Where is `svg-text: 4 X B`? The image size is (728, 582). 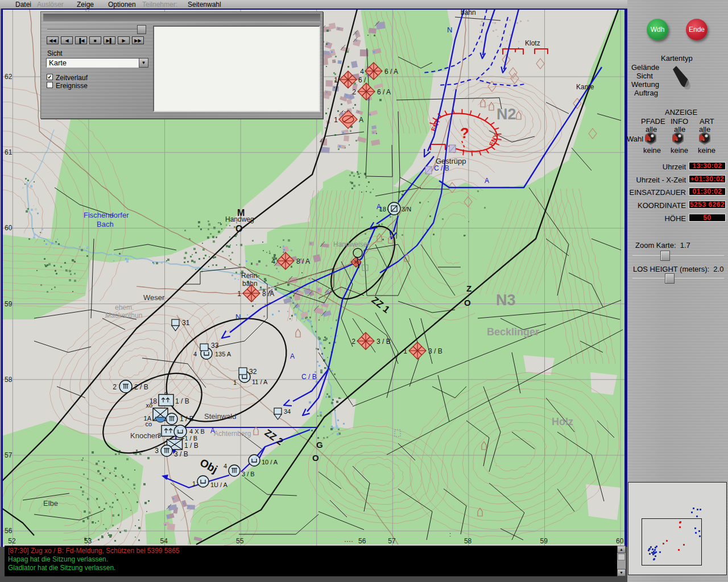 svg-text: 4 X B is located at coordinates (197, 431).